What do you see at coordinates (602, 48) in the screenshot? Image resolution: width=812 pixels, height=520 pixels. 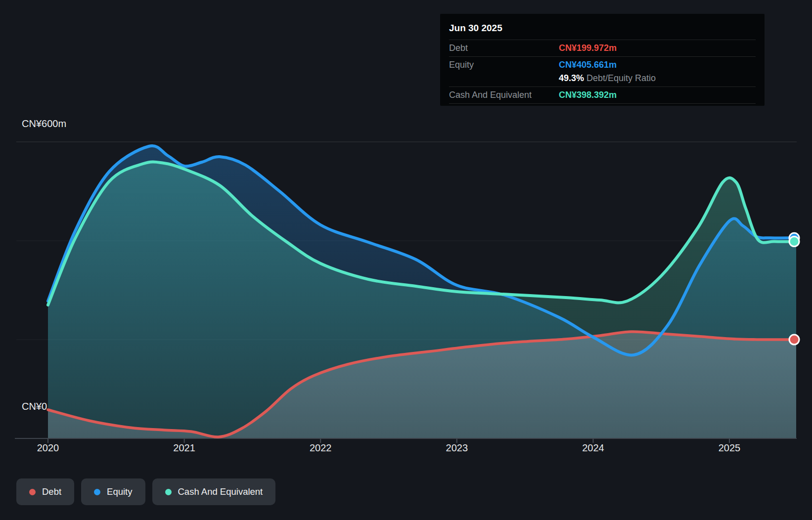 I see `tooltip-row-debt: Debt CN¥199.972m` at bounding box center [602, 48].